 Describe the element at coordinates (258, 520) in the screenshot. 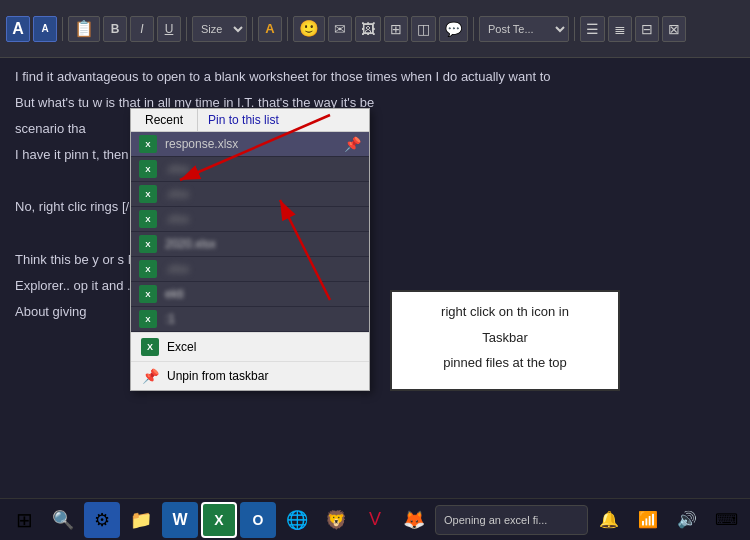

I see `taskbar-outlook-button: O` at that location.